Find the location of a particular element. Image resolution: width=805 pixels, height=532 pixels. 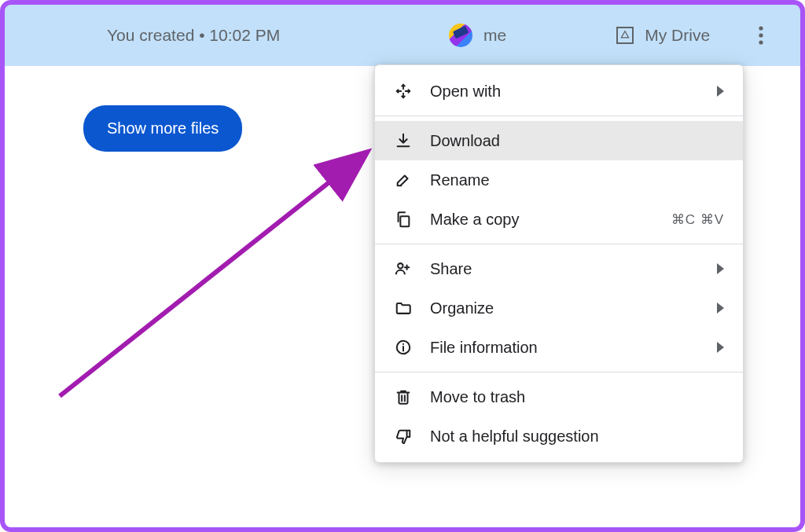

more-options-button is located at coordinates (761, 35).